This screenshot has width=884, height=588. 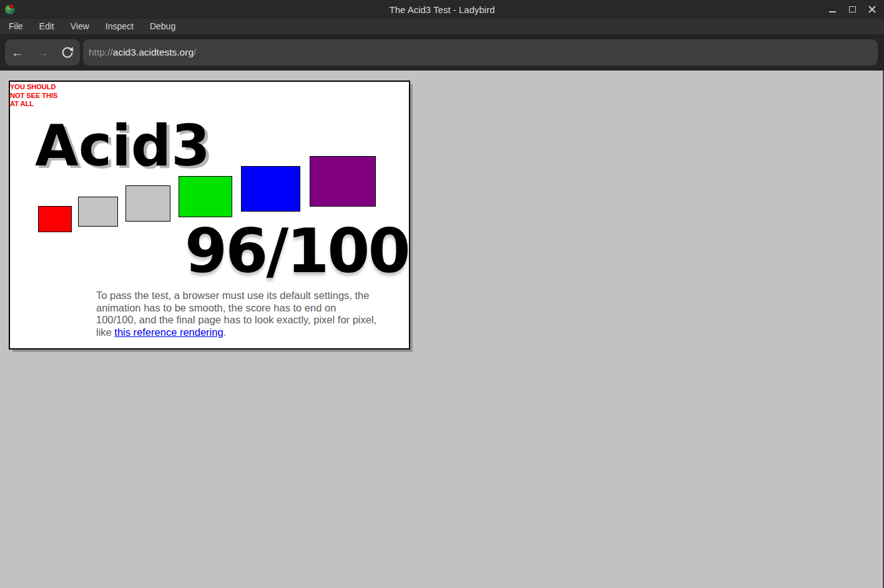 What do you see at coordinates (34, 96) in the screenshot?
I see `hidden-warning-text: YOU SHOULD NOT SEE THIS AT ALL` at bounding box center [34, 96].